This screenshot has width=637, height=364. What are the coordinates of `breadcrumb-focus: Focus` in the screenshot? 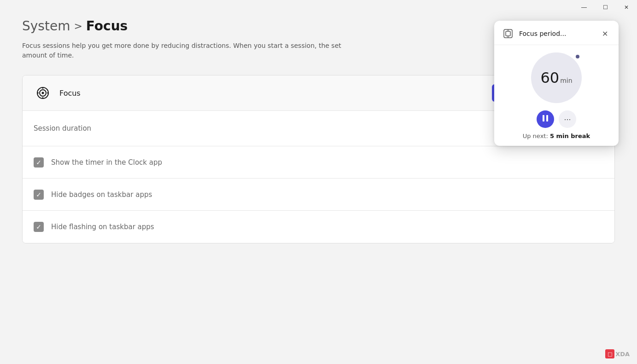 It's located at (107, 26).